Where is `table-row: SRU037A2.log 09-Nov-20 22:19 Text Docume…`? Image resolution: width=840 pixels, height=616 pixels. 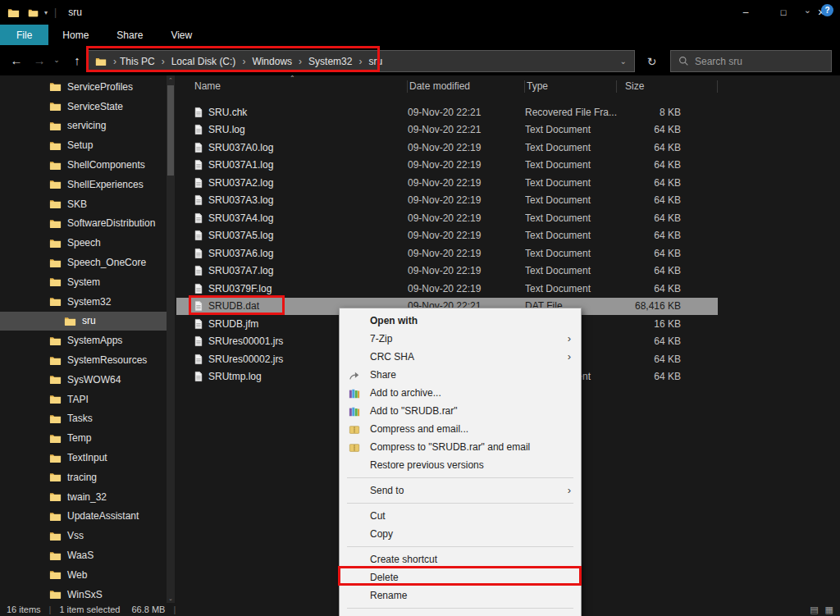 table-row: SRU037A2.log 09-Nov-20 22:19 Text Docume… is located at coordinates (447, 183).